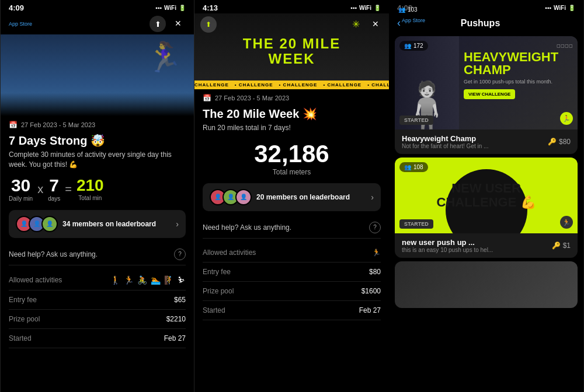  I want to click on stat-daily: 30 Daily min, so click(21, 189).